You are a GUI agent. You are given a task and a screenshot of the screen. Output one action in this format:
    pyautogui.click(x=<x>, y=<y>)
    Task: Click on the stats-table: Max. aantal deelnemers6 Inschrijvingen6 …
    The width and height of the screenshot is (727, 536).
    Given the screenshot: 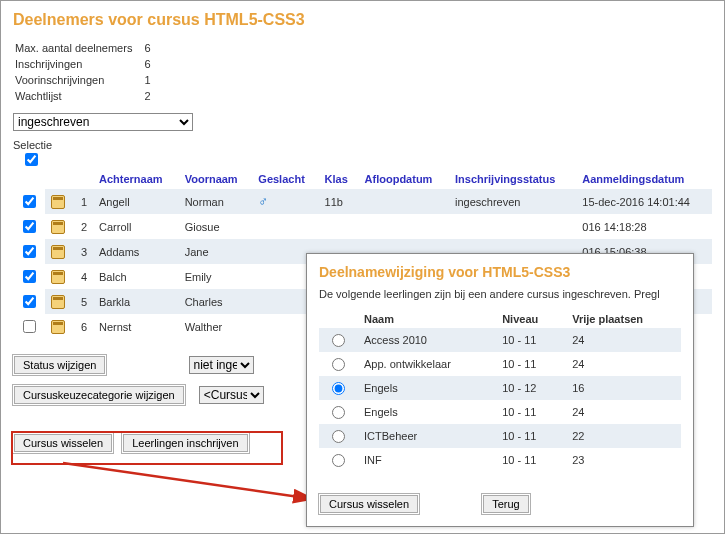 What is the action you would take?
    pyautogui.click(x=86, y=72)
    